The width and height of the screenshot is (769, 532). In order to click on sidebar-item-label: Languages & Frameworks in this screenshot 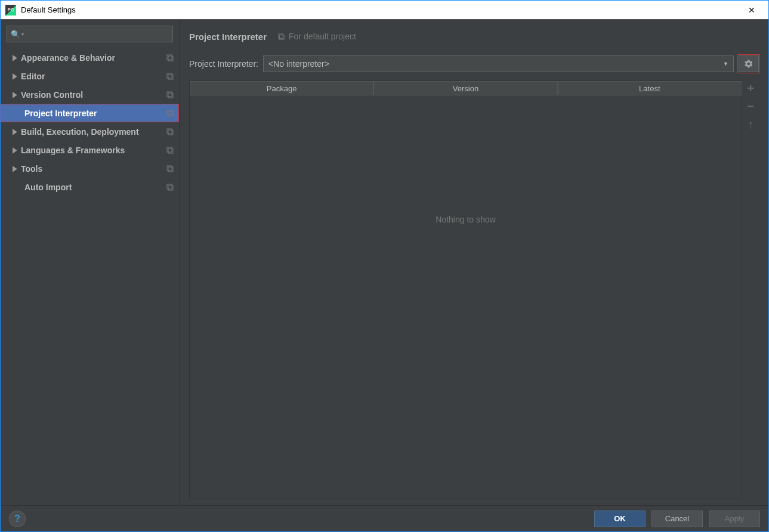, I will do `click(93, 150)`.